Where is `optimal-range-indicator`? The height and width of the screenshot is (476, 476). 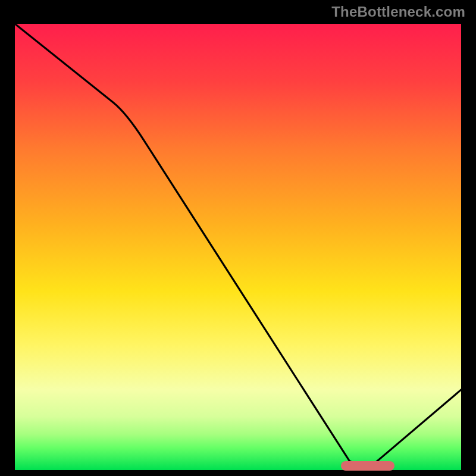
optimal-range-indicator is located at coordinates (368, 466).